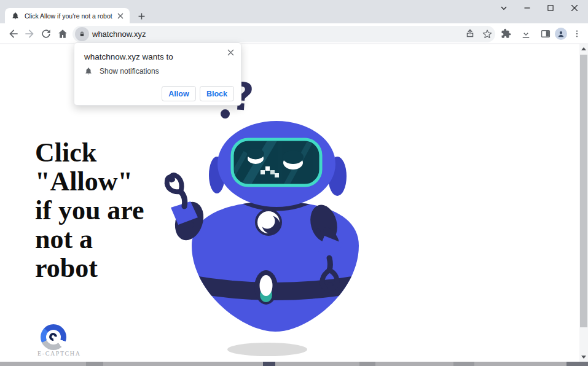  I want to click on url-text: whatchnow.xyz, so click(119, 34).